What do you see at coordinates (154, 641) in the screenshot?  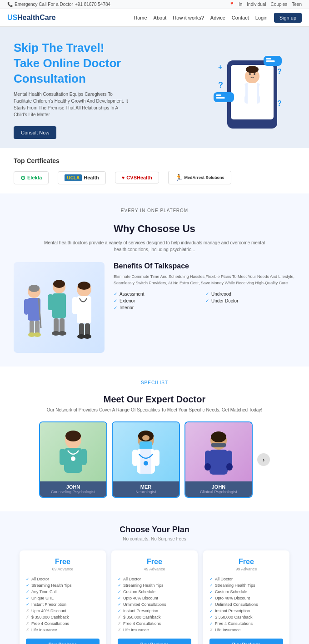 I see `buy-button-2: Buy Package` at bounding box center [154, 641].